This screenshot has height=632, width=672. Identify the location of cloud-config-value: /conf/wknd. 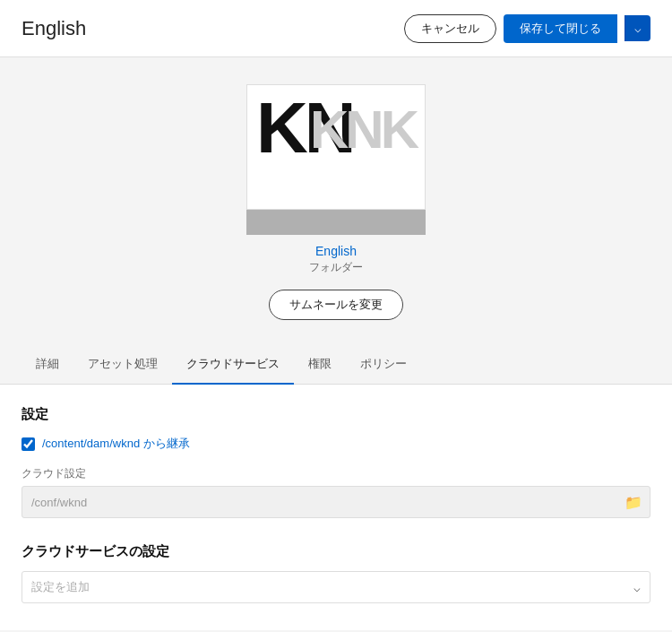
(328, 502).